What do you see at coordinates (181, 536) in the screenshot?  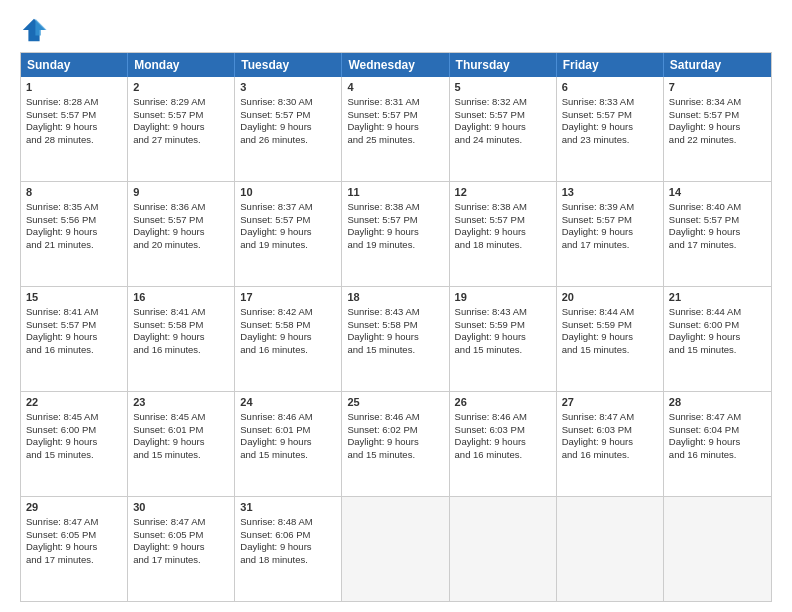 I see `day-info-line: Sunset: 6:05 PM` at bounding box center [181, 536].